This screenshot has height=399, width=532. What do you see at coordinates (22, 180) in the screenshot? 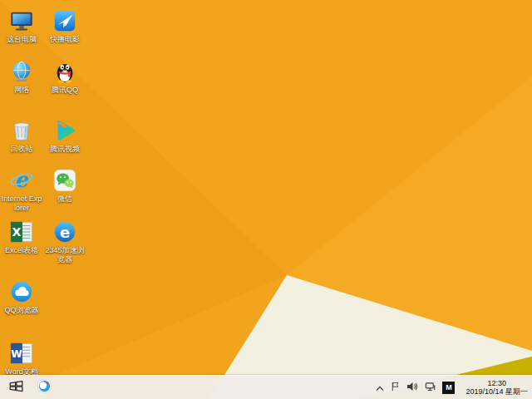
I see `internet-explorer-icon: e` at bounding box center [22, 180].